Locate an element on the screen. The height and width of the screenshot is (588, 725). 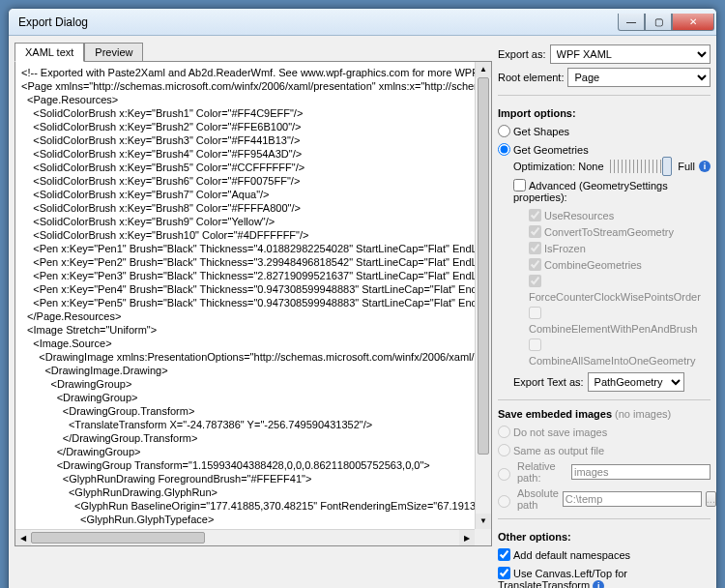
export-as-label: Export as: is located at coordinates (522, 54).